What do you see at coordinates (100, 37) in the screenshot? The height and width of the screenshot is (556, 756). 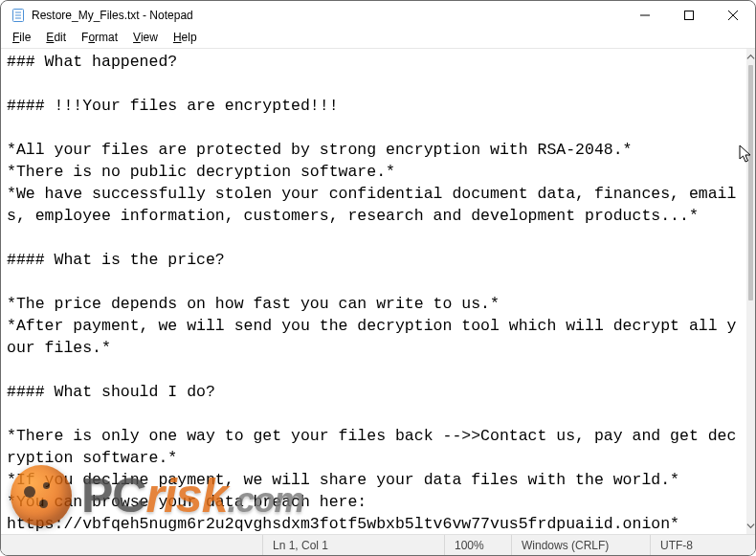 I see `menu-format: Format` at bounding box center [100, 37].